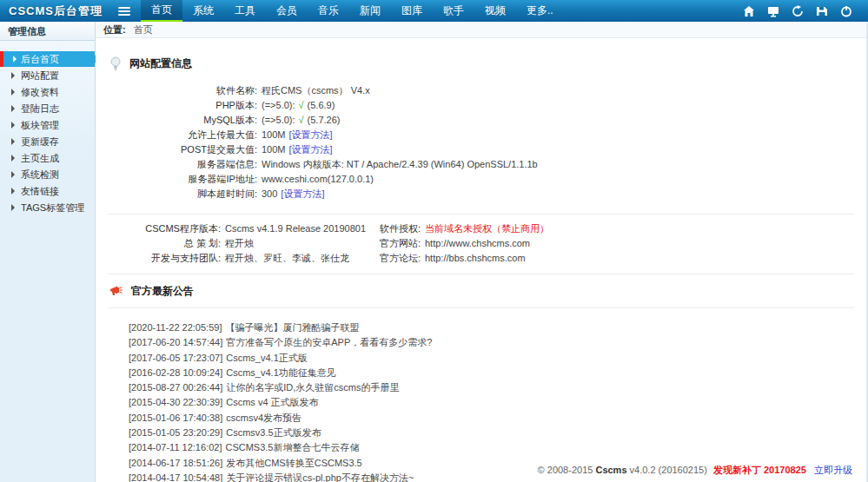 The image size is (868, 482). I want to click on nav-item-home: 首页, so click(162, 10).